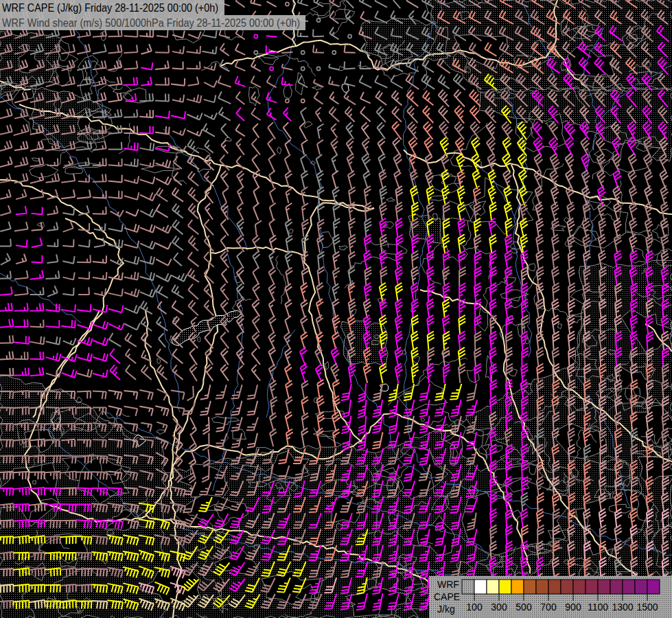  Describe the element at coordinates (598, 607) in the screenshot. I see `svg-text: 1100` at that location.